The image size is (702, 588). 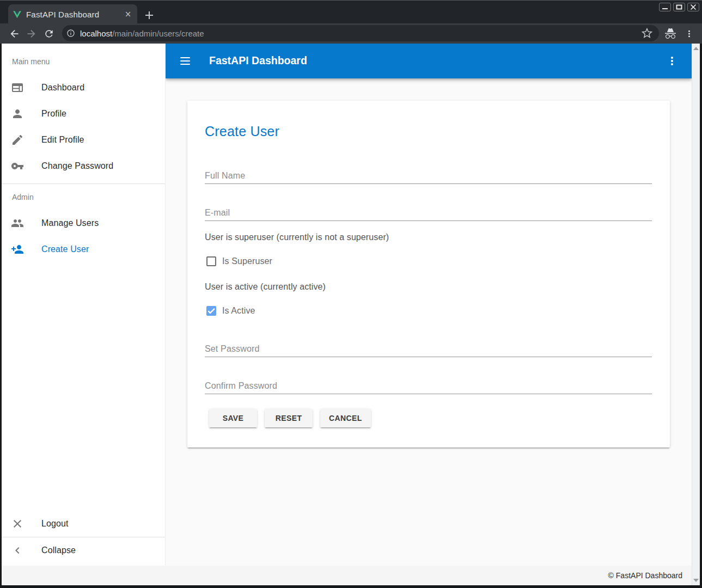 What do you see at coordinates (679, 7) in the screenshot?
I see `maximize-icon` at bounding box center [679, 7].